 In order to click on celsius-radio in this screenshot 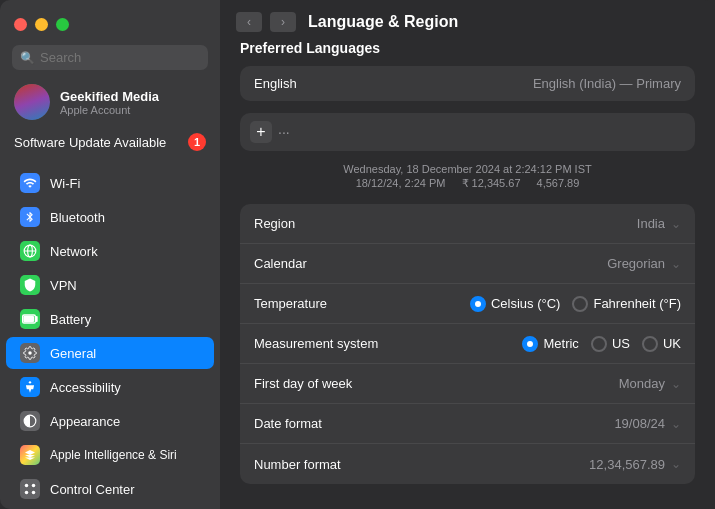, I will do `click(478, 304)`.